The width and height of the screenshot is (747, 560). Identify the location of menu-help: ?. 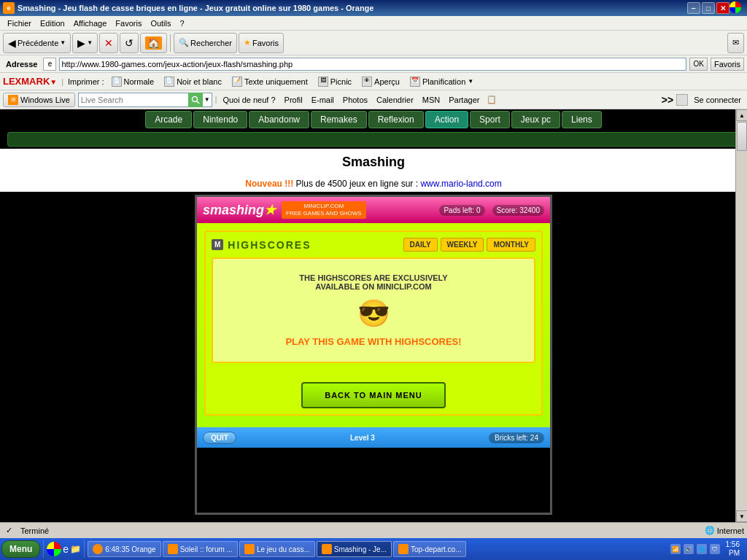
(182, 23).